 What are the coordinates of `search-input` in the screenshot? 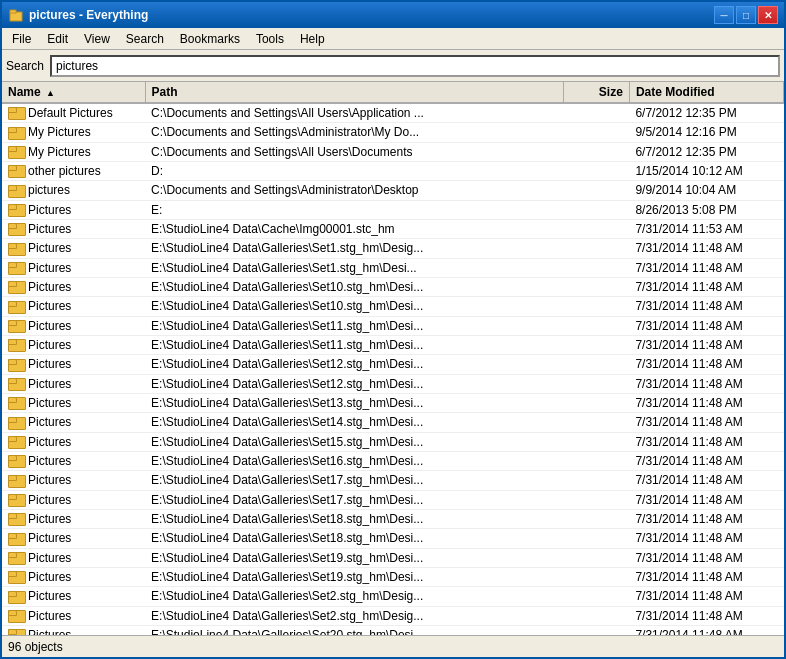 It's located at (415, 66).